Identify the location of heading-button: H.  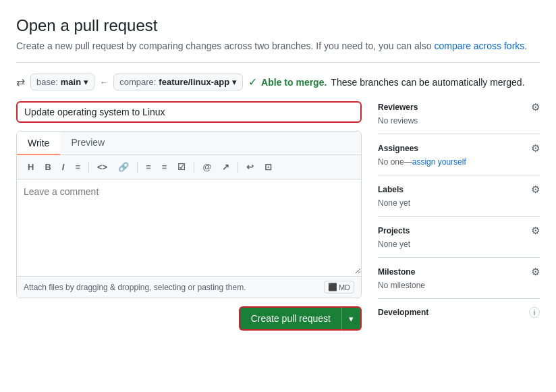
(31, 167).